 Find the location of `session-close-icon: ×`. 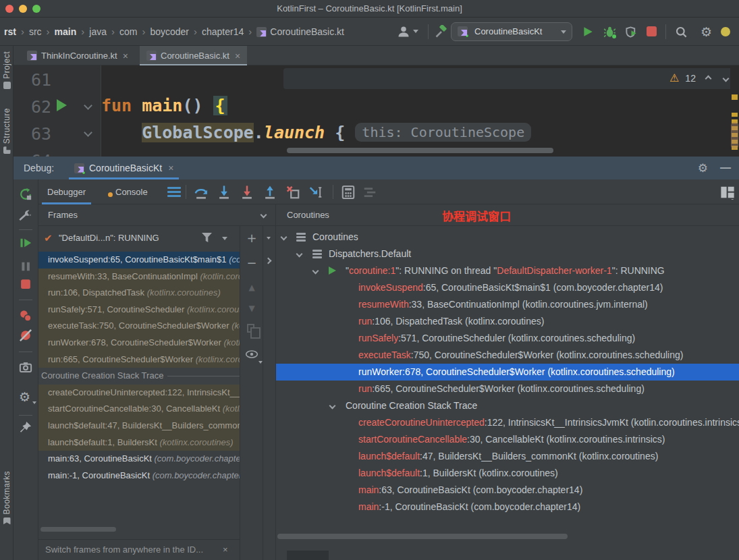

session-close-icon: × is located at coordinates (171, 168).